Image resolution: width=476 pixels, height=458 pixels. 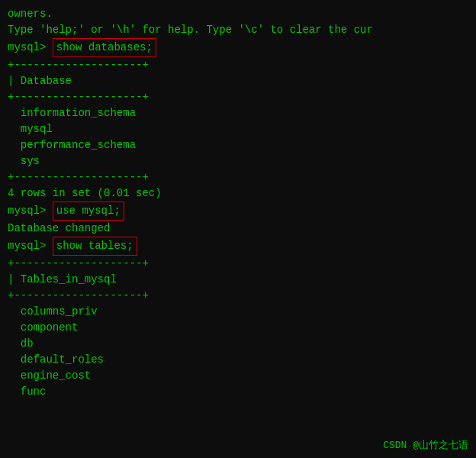 I want to click on table-row-line: db, so click(x=238, y=344).